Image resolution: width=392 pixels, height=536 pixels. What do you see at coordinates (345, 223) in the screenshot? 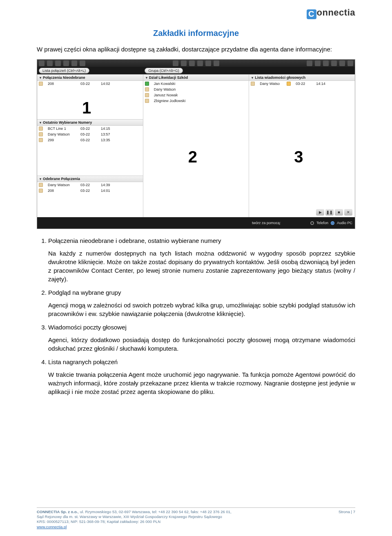
I see `radio-audio-pc-label: Audio PC` at bounding box center [345, 223].